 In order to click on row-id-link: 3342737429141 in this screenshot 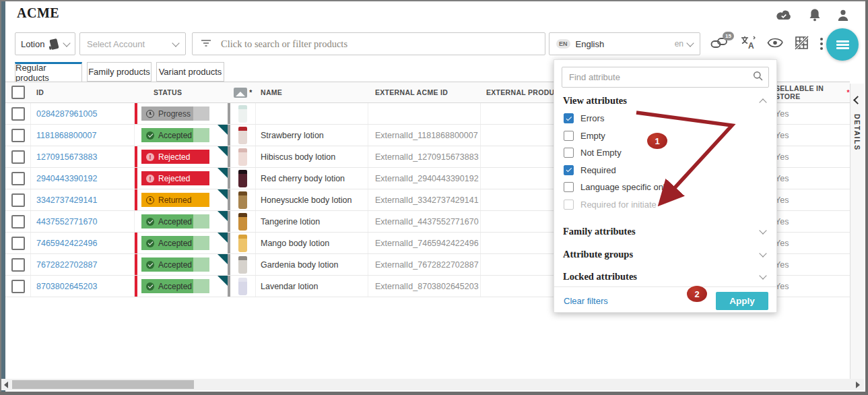, I will do `click(67, 200)`.